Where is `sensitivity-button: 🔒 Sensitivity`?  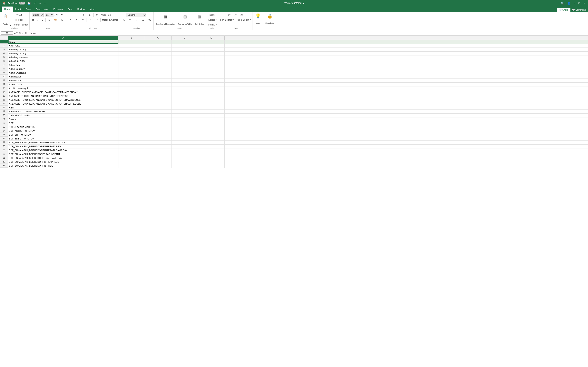
sensitivity-button: 🔒 Sensitivity is located at coordinates (270, 19).